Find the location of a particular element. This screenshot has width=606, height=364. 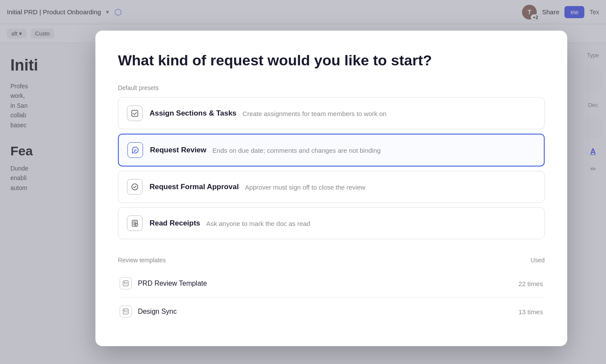

approval-icon is located at coordinates (135, 187).